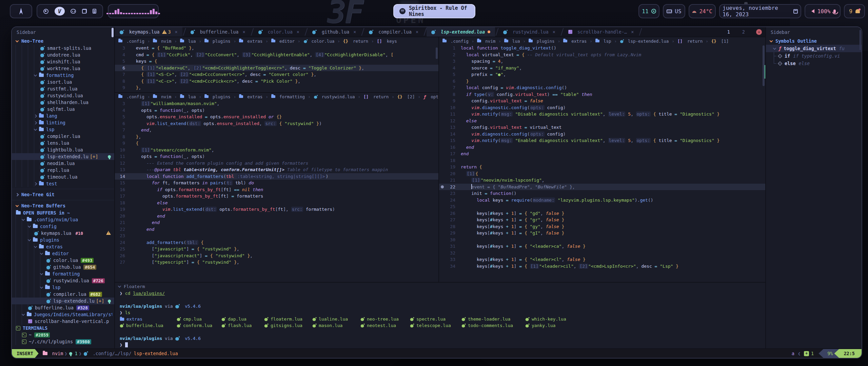 This screenshot has width=868, height=366. I want to click on buffer-item: lsp, so click(63, 287).